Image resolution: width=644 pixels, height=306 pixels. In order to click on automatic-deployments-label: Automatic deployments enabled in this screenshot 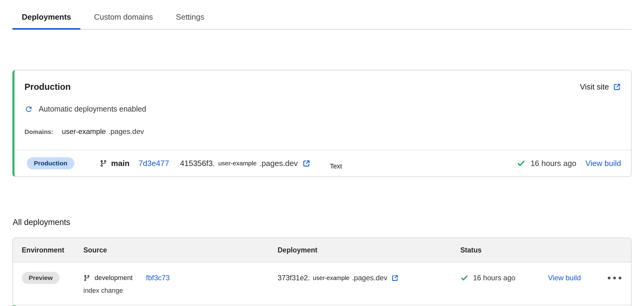, I will do `click(92, 109)`.